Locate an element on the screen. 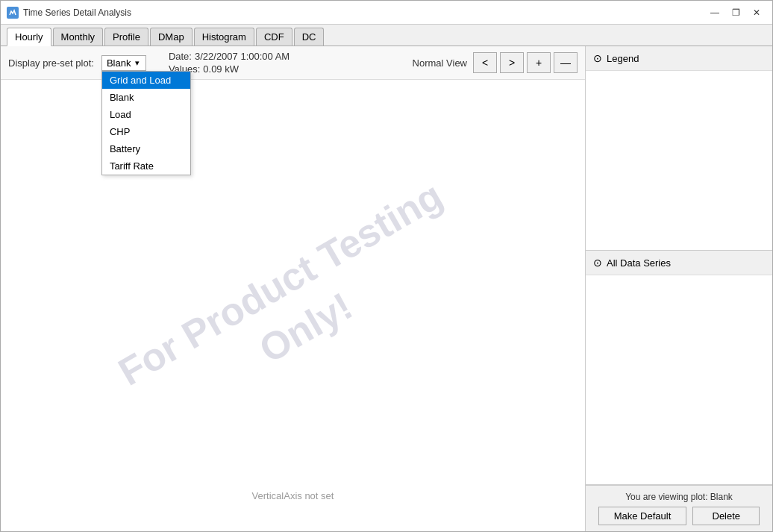 This screenshot has width=773, height=532. toolbar: Display pre-set plot: Blank Grid and Loa… is located at coordinates (292, 63).